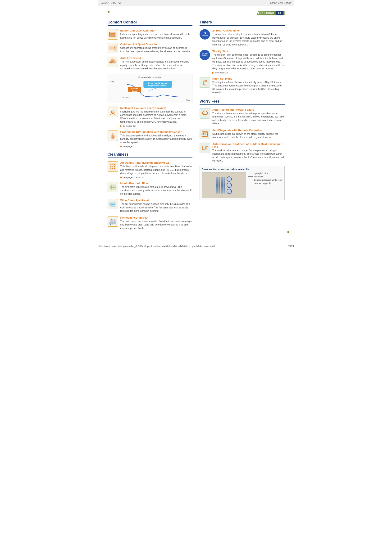 This screenshot has width=392, height=554. What do you see at coordinates (156, 246) in the screenshot?
I see `footer-url: https://www.daikincatalog.com/dsp_0058/b…` at bounding box center [156, 246].